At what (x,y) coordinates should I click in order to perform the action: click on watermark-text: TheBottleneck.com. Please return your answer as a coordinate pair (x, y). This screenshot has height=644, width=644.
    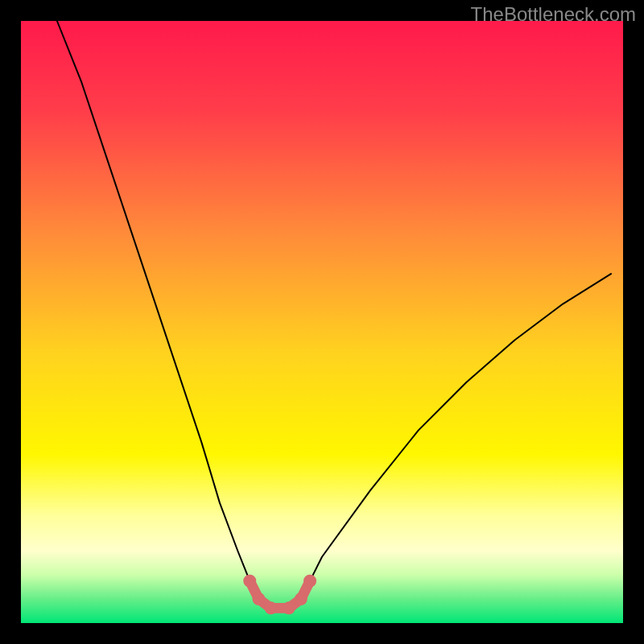
    Looking at the image, I should click on (554, 14).